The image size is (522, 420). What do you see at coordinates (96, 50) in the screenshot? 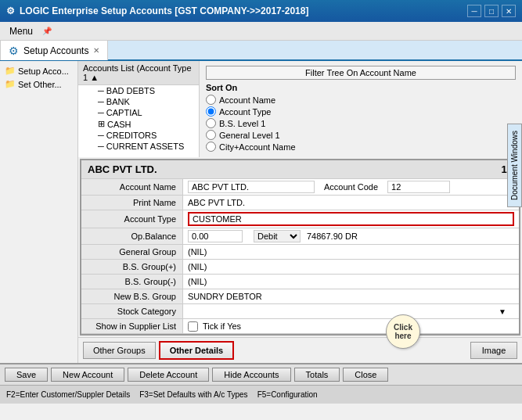
I see `tab-close-icon: ✕` at bounding box center [96, 50].